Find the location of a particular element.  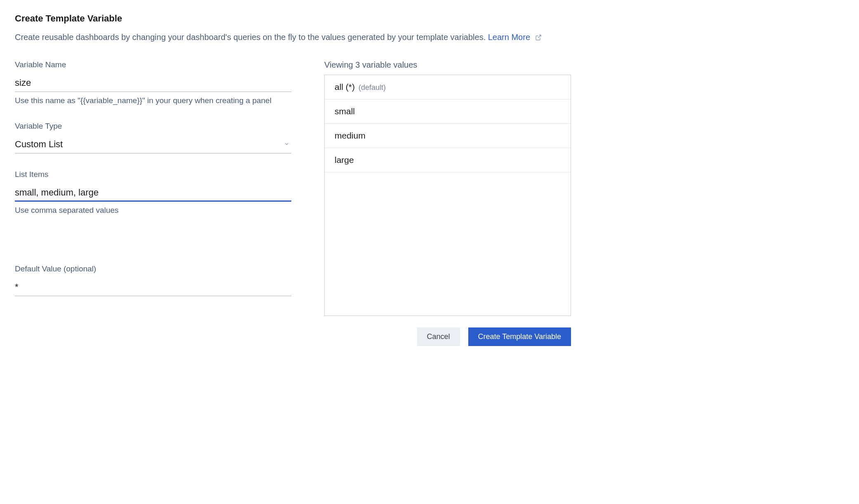

preview-value-label: medium is located at coordinates (350, 135).